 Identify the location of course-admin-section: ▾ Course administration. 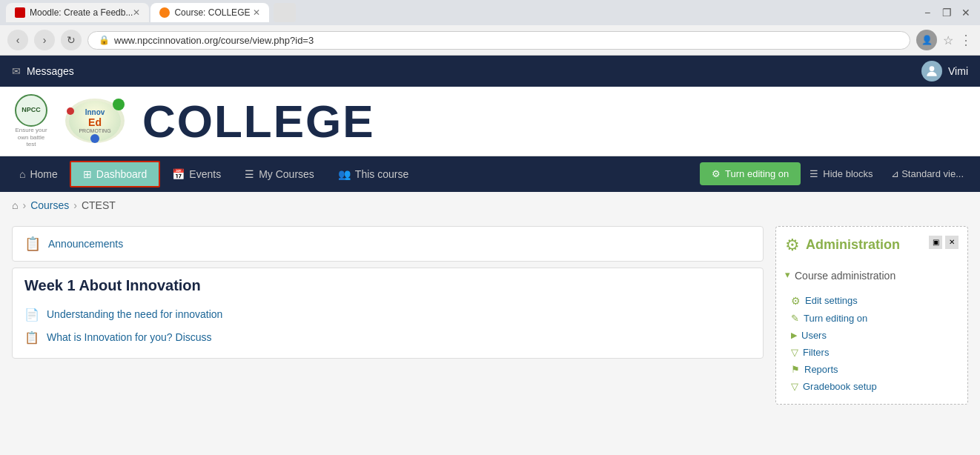
(872, 275).